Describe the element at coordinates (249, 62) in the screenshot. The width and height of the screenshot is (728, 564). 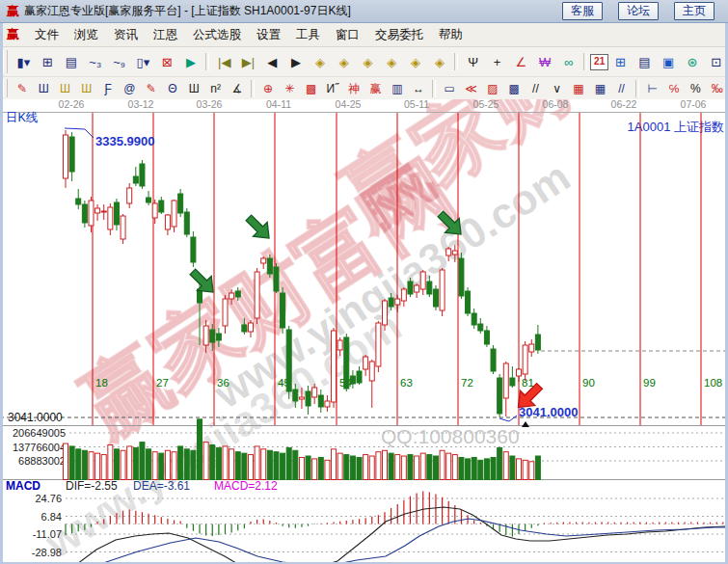
I see `last-bar-button: ▶|` at that location.